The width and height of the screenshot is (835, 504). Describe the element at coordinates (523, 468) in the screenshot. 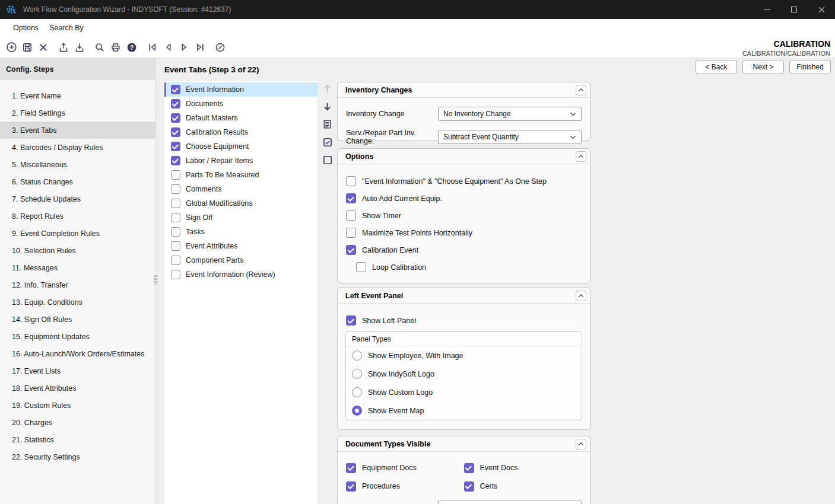

I see `document-type-row: Event Docs` at that location.